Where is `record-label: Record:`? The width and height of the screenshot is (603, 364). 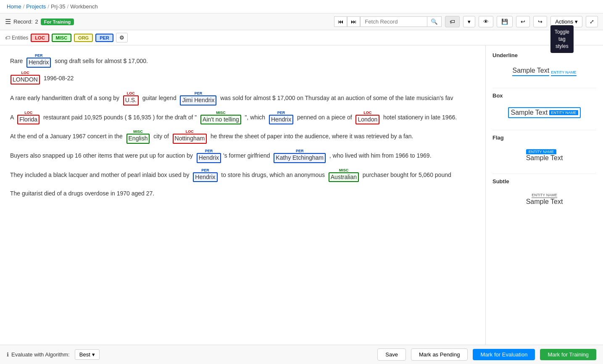 record-label: Record: is located at coordinates (23, 22).